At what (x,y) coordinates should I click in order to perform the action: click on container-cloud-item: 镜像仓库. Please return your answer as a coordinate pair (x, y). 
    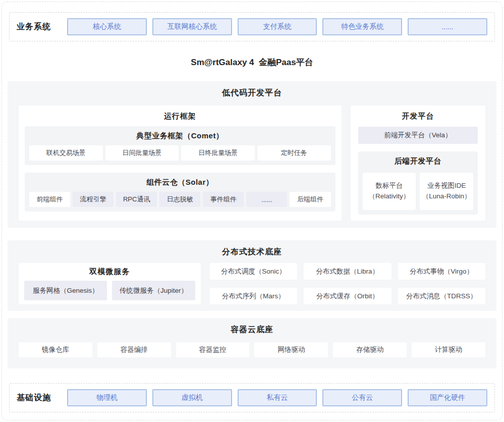
    Looking at the image, I should click on (55, 350).